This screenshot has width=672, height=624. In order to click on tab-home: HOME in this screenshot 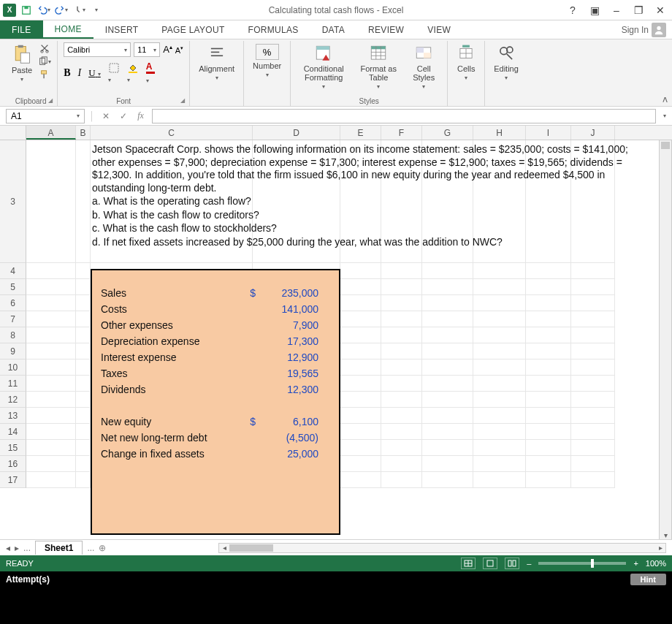, I will do `click(69, 29)`.